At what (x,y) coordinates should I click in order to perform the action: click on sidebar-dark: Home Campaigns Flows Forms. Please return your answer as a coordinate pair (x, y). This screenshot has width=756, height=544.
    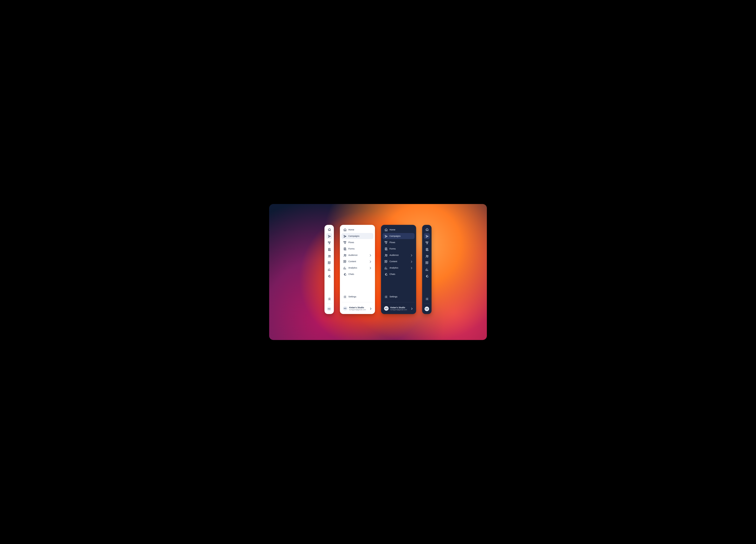
    Looking at the image, I should click on (399, 270).